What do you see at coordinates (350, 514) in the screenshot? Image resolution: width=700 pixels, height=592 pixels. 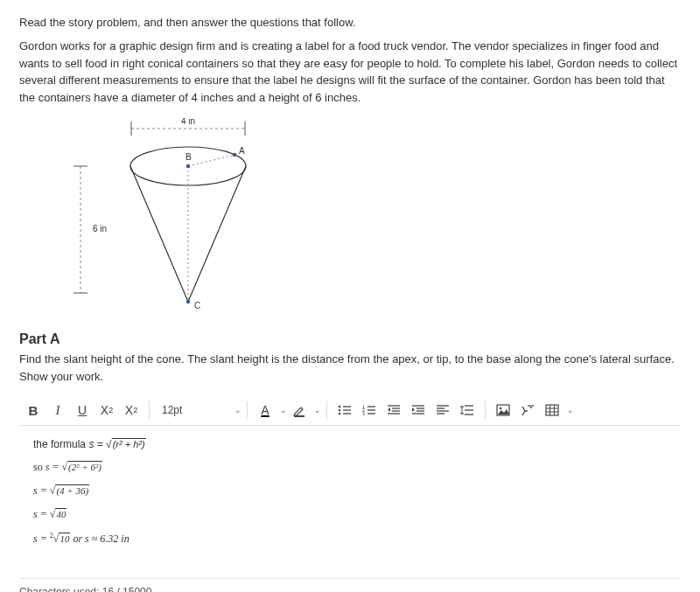 I see `answer-line-4: s = √40` at bounding box center [350, 514].